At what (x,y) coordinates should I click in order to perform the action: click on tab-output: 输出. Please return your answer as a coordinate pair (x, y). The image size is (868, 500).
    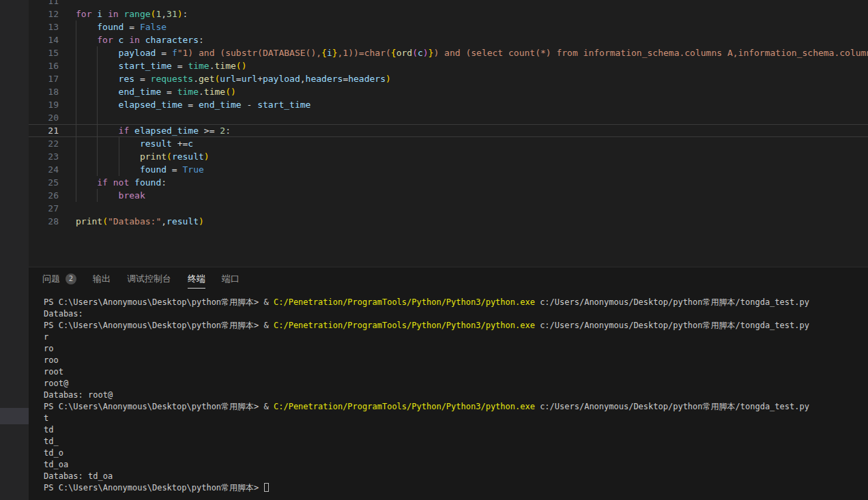
    Looking at the image, I should click on (102, 281).